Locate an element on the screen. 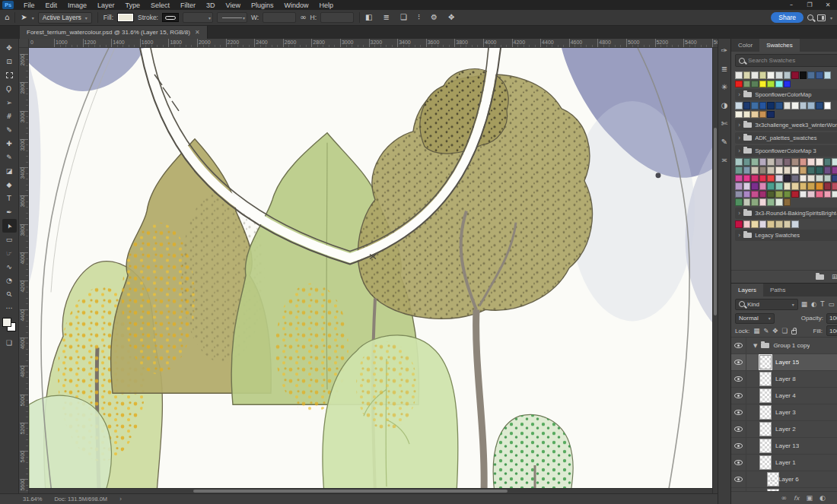 This screenshot has height=504, width=837. lock-pixels-icon: ✎ is located at coordinates (765, 331).